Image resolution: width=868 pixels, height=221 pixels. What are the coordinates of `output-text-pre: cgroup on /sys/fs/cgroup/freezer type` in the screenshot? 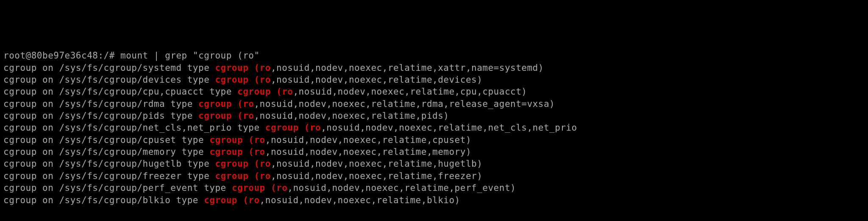 It's located at (109, 176).